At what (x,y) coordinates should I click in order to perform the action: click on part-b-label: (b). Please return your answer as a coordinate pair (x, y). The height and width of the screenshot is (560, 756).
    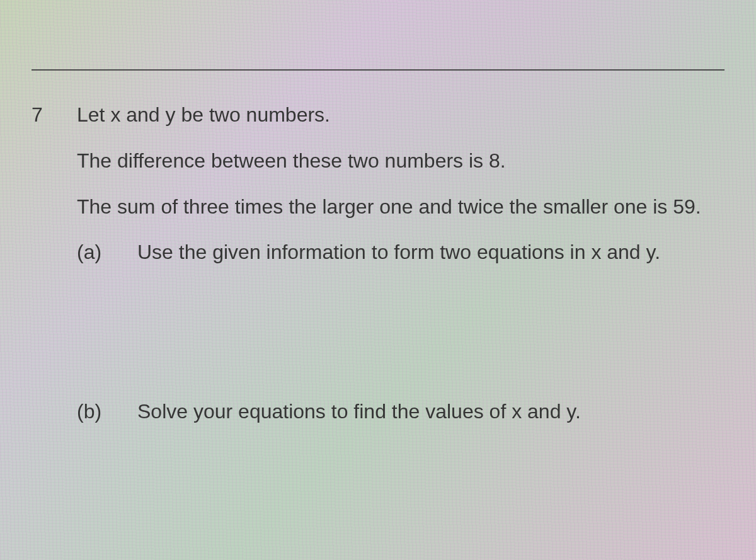
    Looking at the image, I should click on (107, 412).